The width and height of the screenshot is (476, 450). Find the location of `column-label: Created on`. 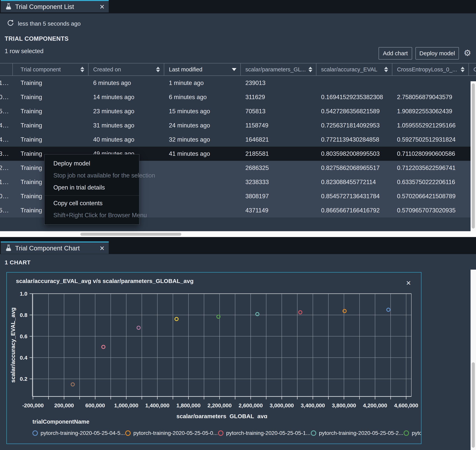

column-label: Created on is located at coordinates (107, 70).